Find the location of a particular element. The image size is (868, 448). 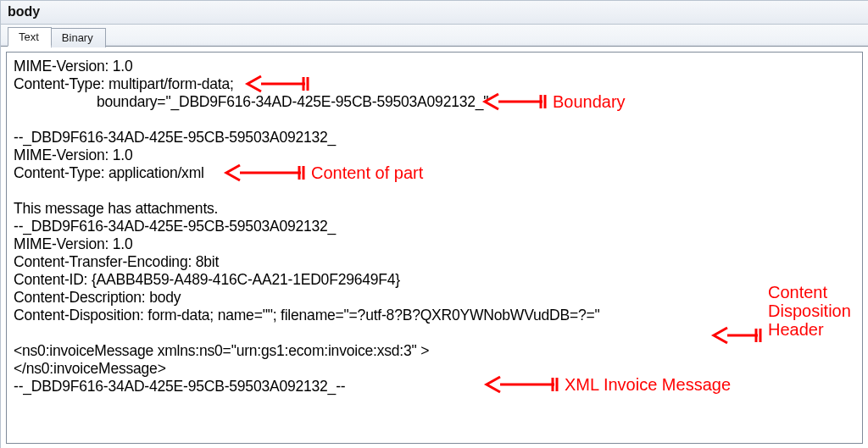

body-line: boundary="_DBD9F616-34AD-425E-95CB-59503… is located at coordinates (292, 102).